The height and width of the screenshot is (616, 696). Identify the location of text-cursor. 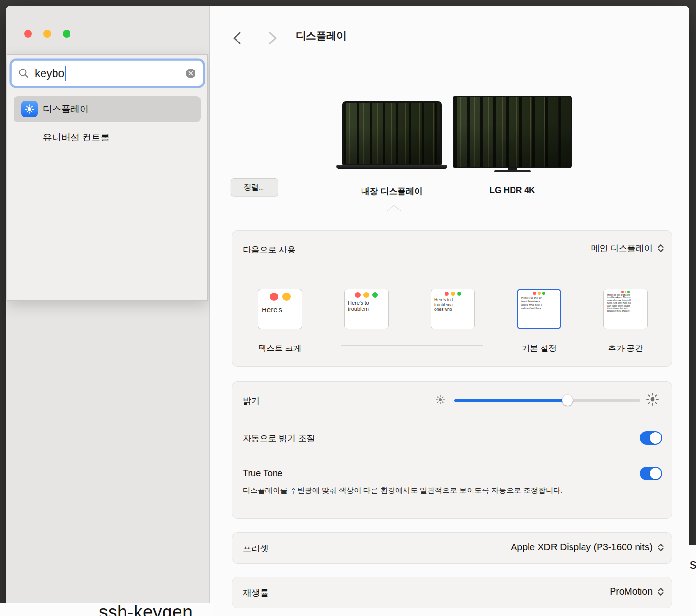
(66, 73).